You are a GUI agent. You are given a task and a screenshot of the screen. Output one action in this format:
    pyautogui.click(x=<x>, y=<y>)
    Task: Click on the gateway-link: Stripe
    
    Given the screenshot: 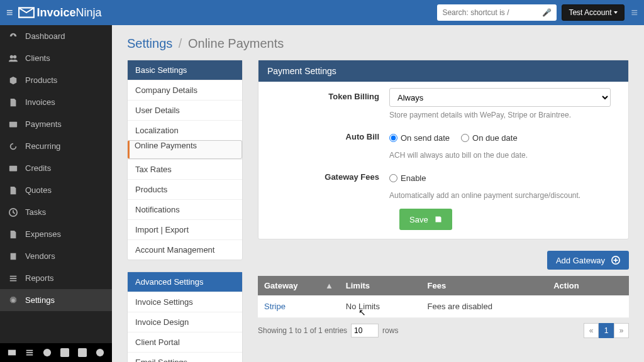 What is the action you would take?
    pyautogui.click(x=275, y=307)
    